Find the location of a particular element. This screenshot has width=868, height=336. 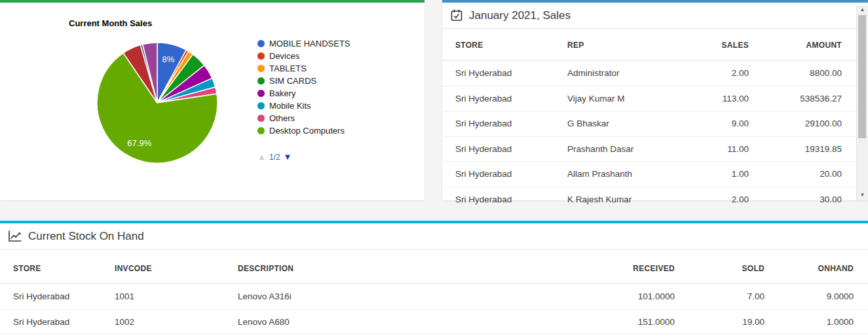

legend-label: Bakery is located at coordinates (282, 93).